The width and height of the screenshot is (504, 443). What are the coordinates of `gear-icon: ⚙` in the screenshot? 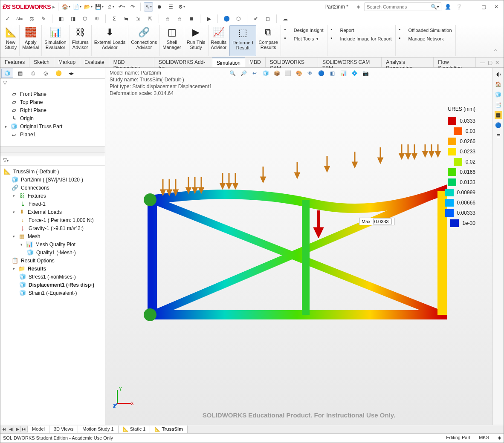 It's located at (182, 7).